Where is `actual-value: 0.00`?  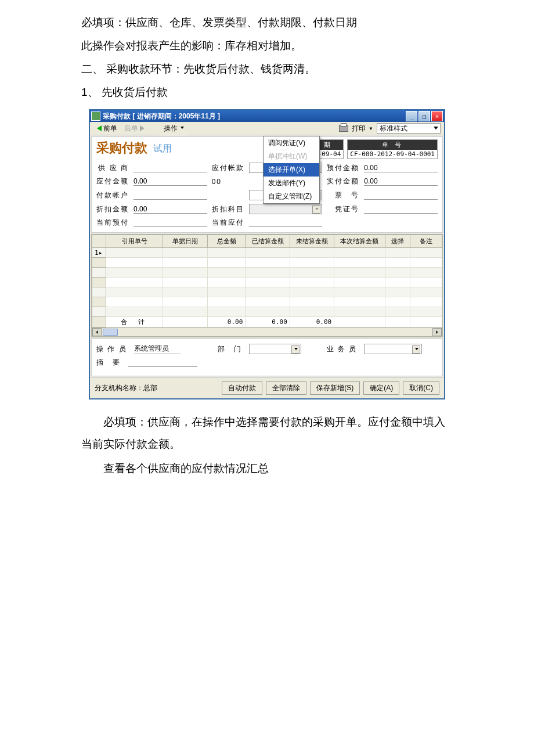
actual-value: 0.00 is located at coordinates (400, 181).